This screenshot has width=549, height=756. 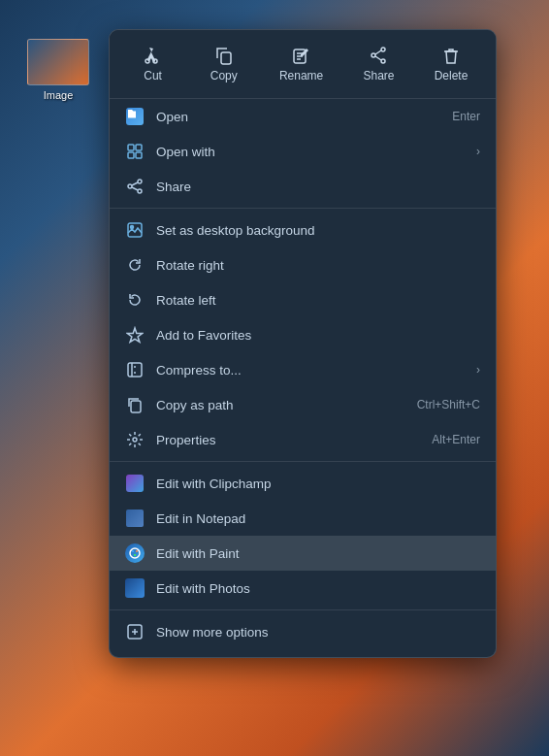 What do you see at coordinates (302, 55) in the screenshot?
I see `rename-icon` at bounding box center [302, 55].